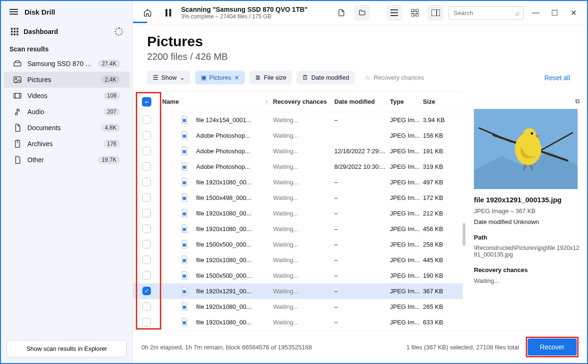 Image resolution: width=588 pixels, height=364 pixels. Describe the element at coordinates (147, 102) in the screenshot. I see `select-all-checkbox: –` at that location.